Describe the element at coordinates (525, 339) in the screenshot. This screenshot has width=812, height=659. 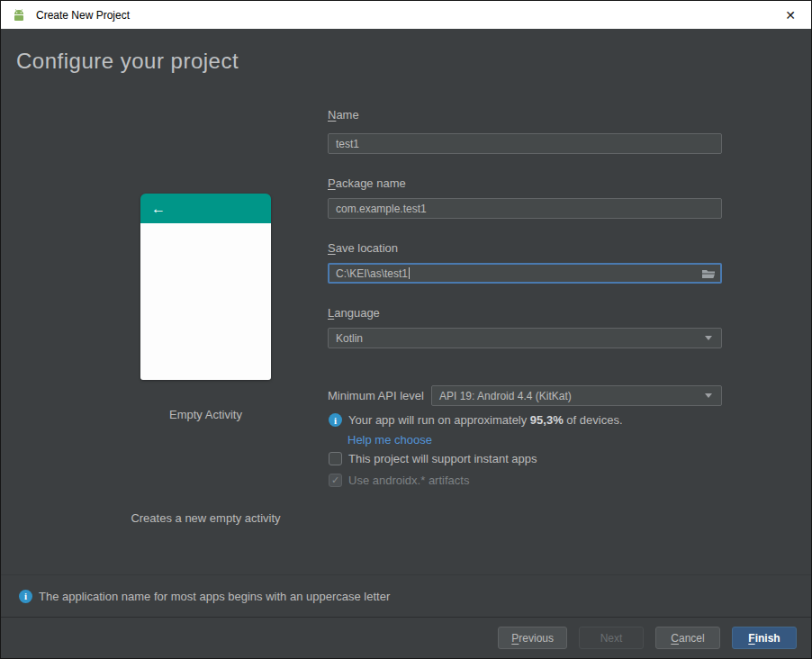
I see `language-dropdown: Kotlin` at that location.